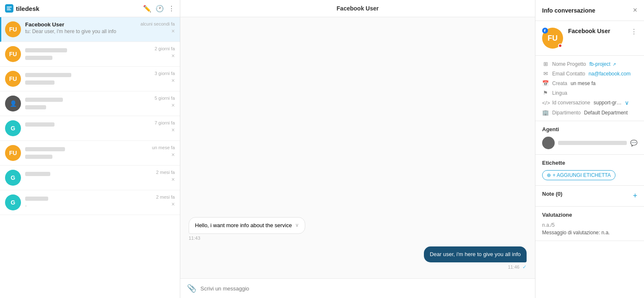 The image size is (644, 298). Describe the element at coordinates (603, 64) in the screenshot. I see `project-value: fb-project ↗` at that location.